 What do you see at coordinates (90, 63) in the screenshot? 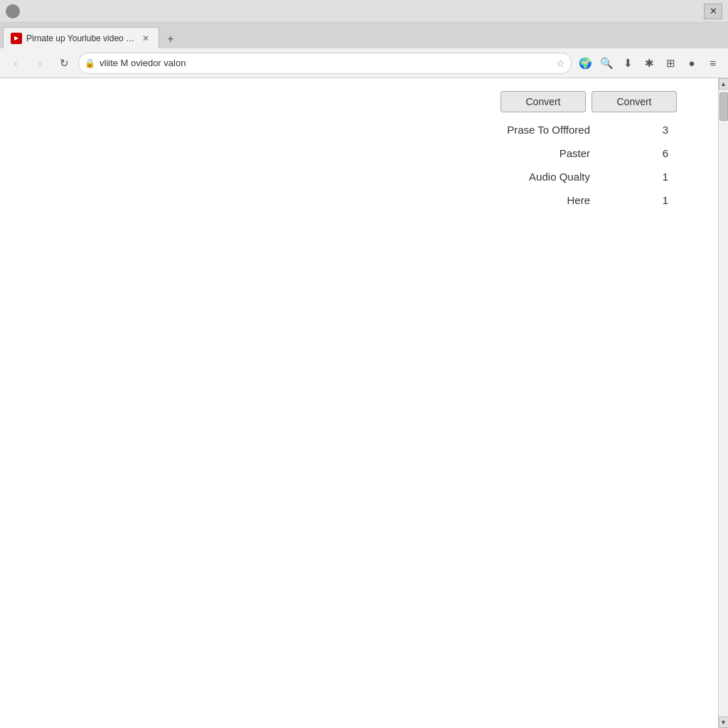
I see `lock-icon: 🔒` at bounding box center [90, 63].